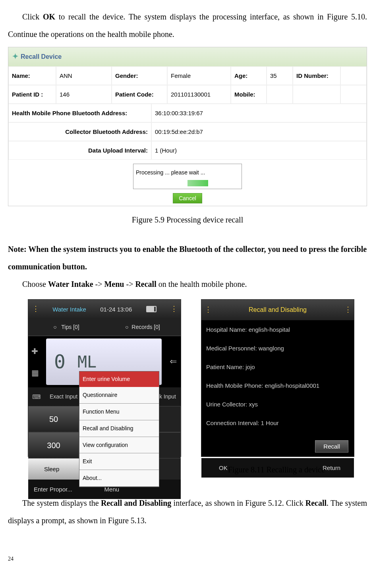 Image resolution: width=375 pixels, height=588 pixels. I want to click on patientcode-label: Patient Code:, so click(139, 95).